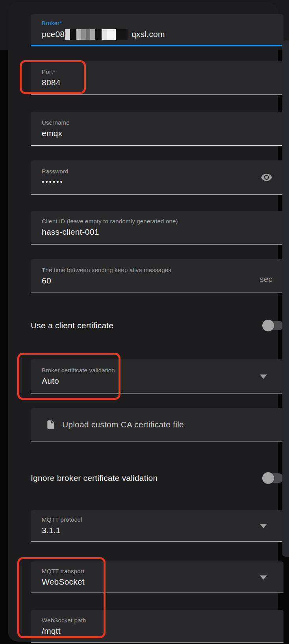 The image size is (289, 644). I want to click on username-value: emqx, so click(157, 133).